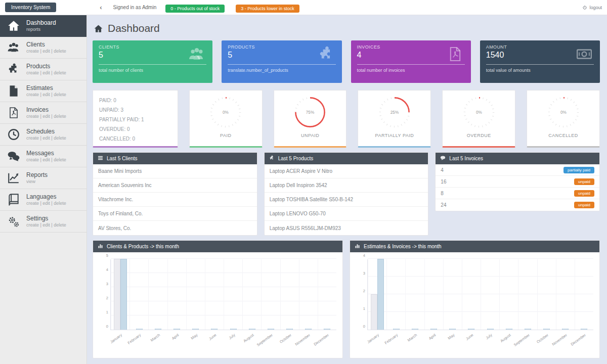  Describe the element at coordinates (175, 159) in the screenshot. I see `panel-header: Last 5 Clients` at that location.